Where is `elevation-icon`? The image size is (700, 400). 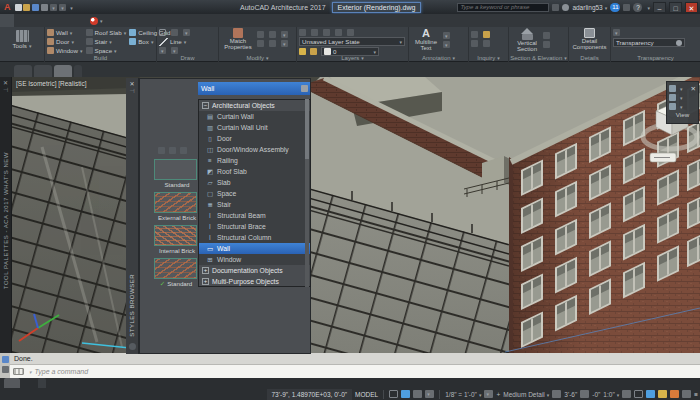
elevation-icon is located at coordinates (546, 36).